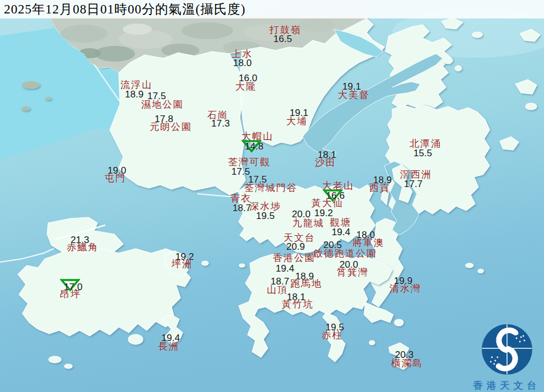 The image size is (544, 392). Describe the element at coordinates (271, 188) in the screenshot. I see `station-name-label: 荃灣城門谷` at that location.